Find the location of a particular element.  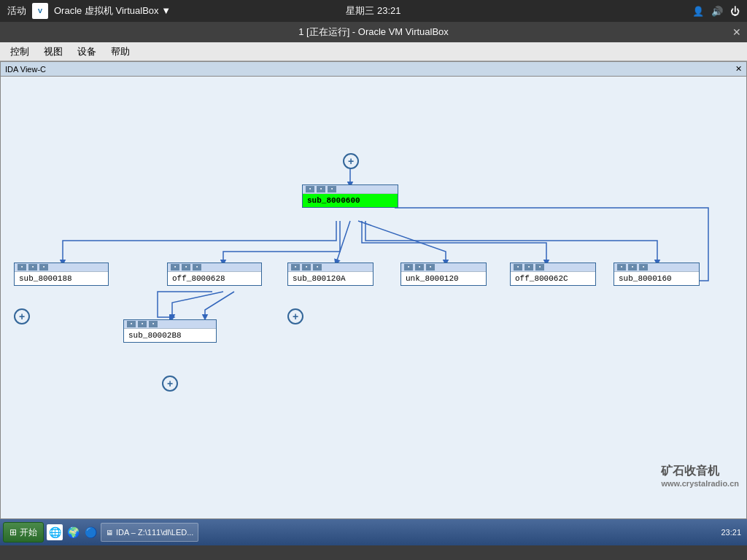

node-n3-header: ▪ ▪ ▪ is located at coordinates (330, 268).